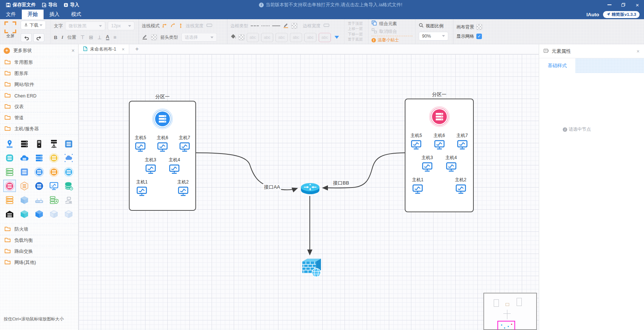  Describe the element at coordinates (479, 36) in the screenshot. I see `show-grid-checkbox: ✓` at that location.